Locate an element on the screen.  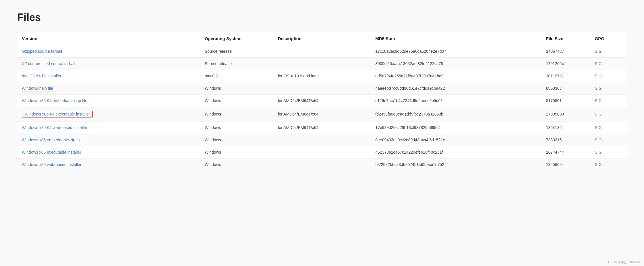
version-link-windows-x86-64-executable: Windows x86-64 executable installer is located at coordinates (57, 114).